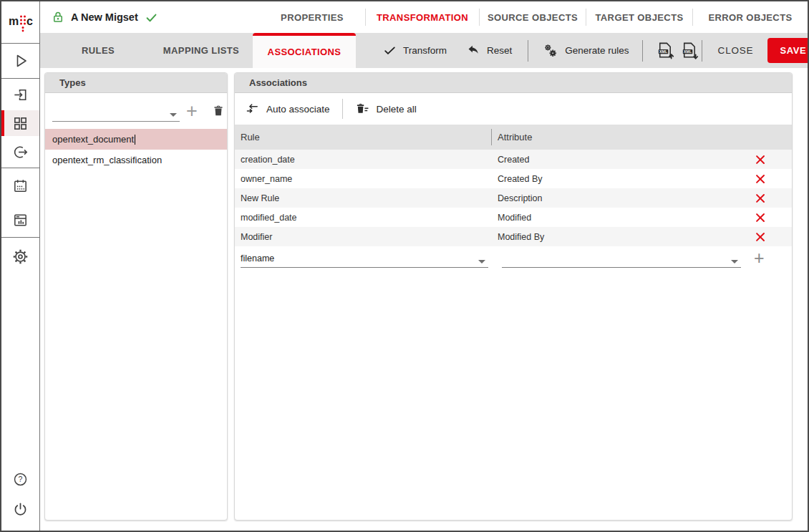  I want to click on type-list-item: opentext_document, so click(136, 139).